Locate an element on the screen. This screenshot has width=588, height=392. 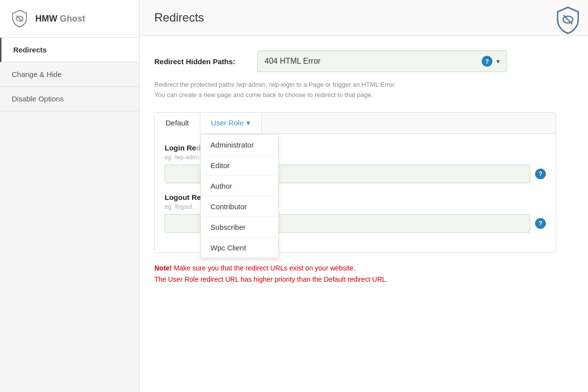
tab-dropdown-arrow: ▾ is located at coordinates (248, 123).